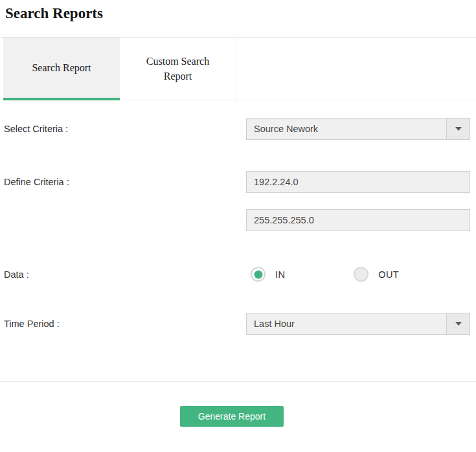 The width and height of the screenshot is (476, 452). I want to click on time-period-value: Last Hour, so click(275, 324).